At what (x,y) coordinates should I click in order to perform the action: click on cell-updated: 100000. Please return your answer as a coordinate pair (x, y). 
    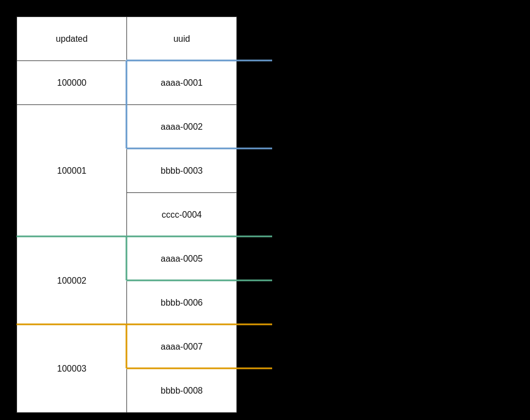
    Looking at the image, I should click on (72, 83).